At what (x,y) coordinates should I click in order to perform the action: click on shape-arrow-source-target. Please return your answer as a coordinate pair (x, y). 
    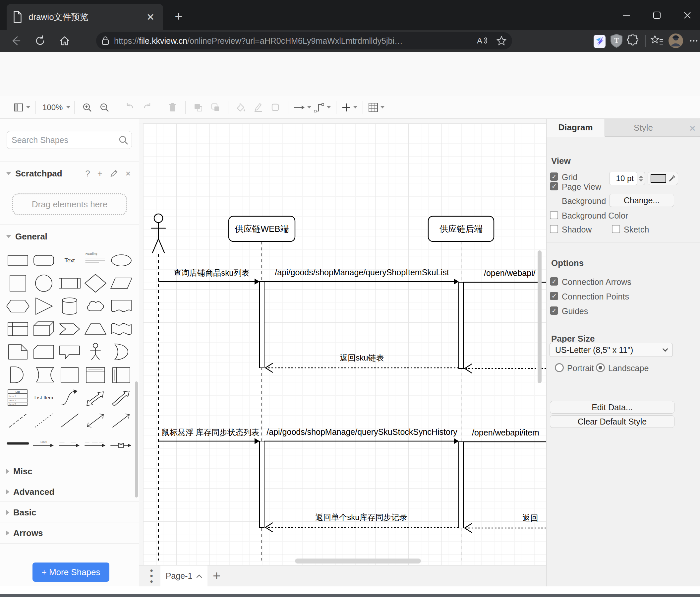
    Looking at the image, I should click on (70, 444).